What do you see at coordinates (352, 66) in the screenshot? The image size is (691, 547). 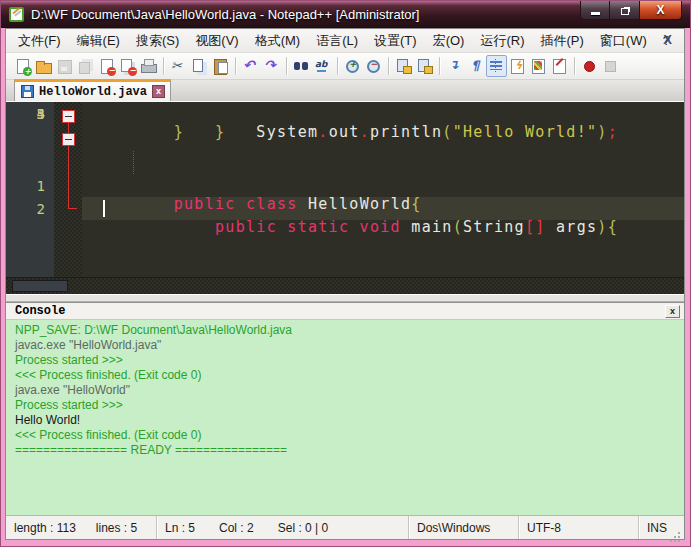 I see `zoom-in-button` at bounding box center [352, 66].